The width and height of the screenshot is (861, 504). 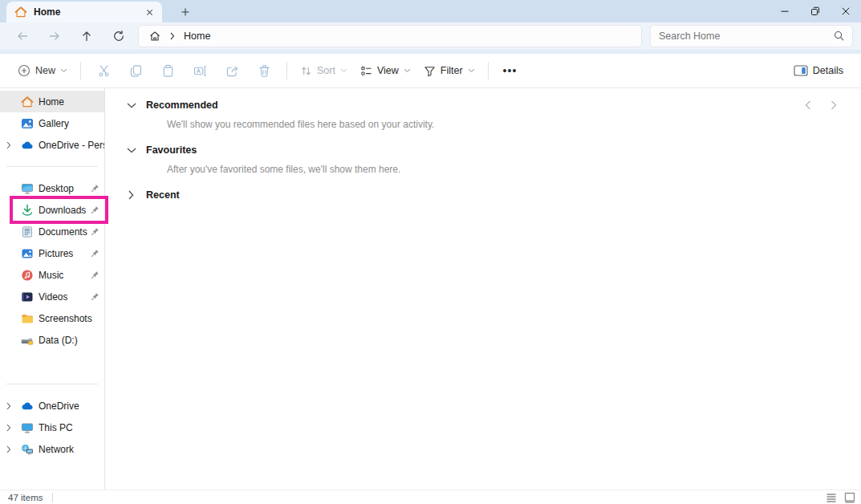 I want to click on tab-title: Home, so click(x=84, y=12).